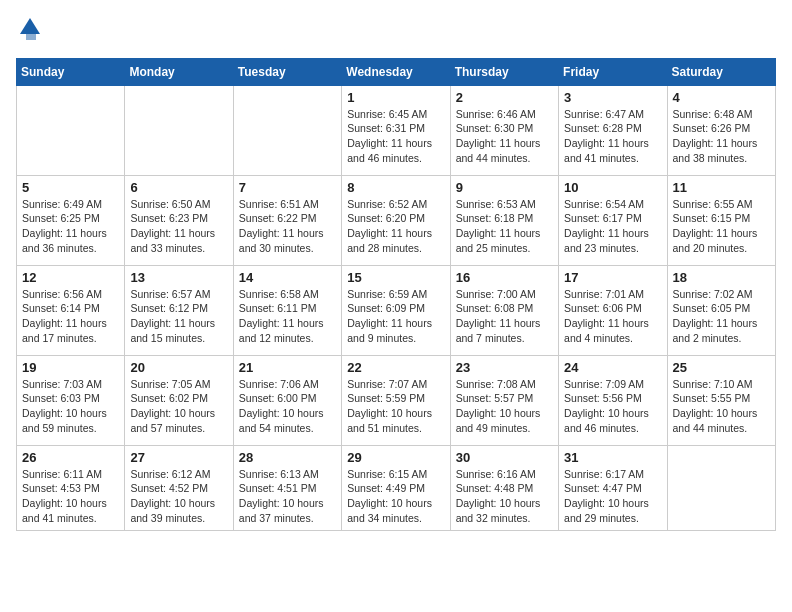 Image resolution: width=792 pixels, height=612 pixels. What do you see at coordinates (613, 400) in the screenshot?
I see `calendar-cell: 24Sunrise: 7:09 AM Sunset: 5:56 PM Dayli…` at bounding box center [613, 400].